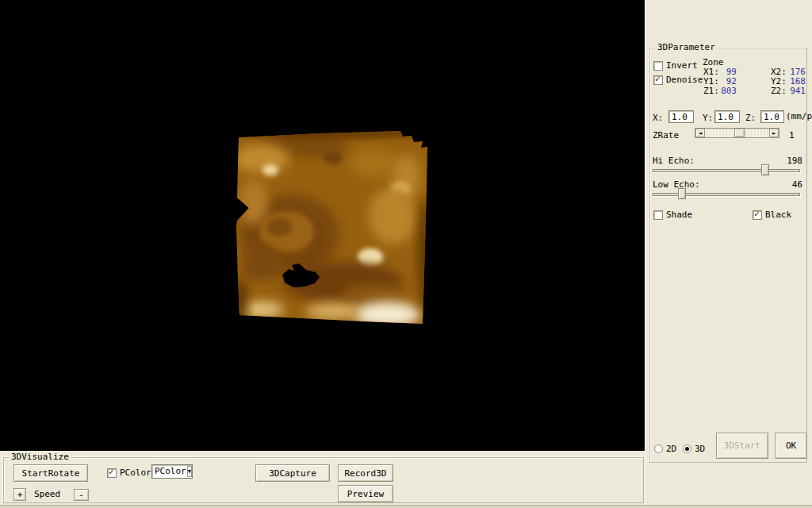 This screenshot has width=812, height=508. Describe the element at coordinates (666, 136) in the screenshot. I see `zrate-label: ZRate` at that location.